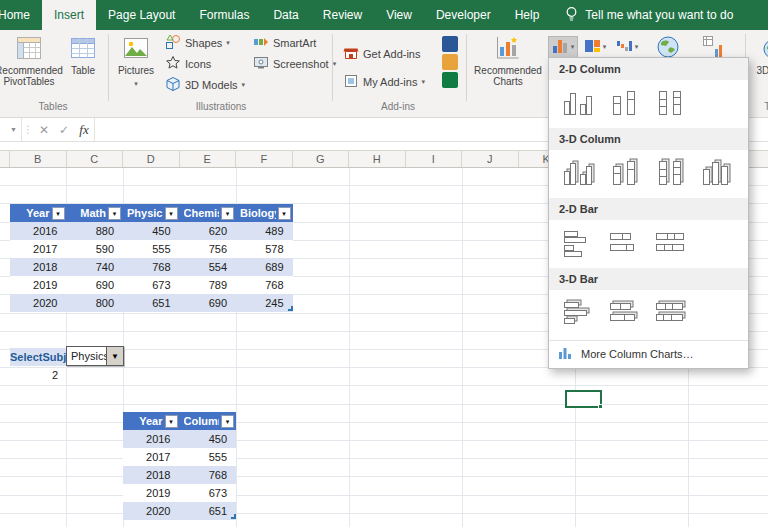 The height and width of the screenshot is (527, 768). I want to click on insert-hierarchy-chart-button: ▾, so click(595, 47).